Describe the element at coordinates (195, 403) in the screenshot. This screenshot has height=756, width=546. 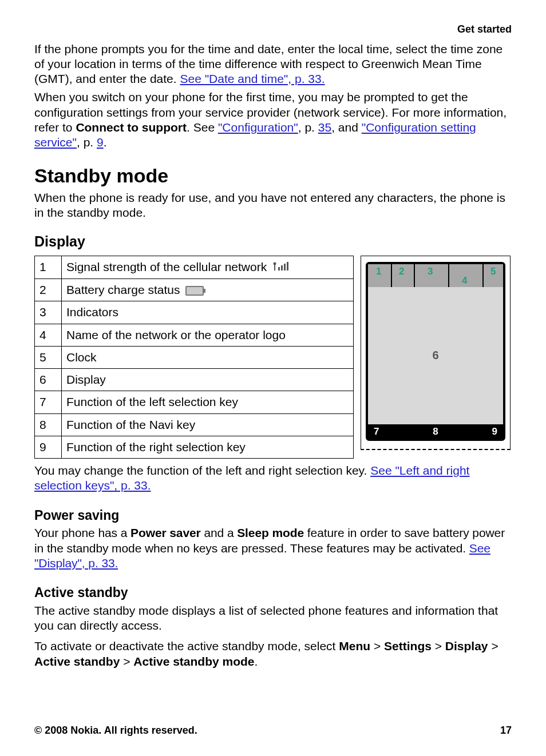
I see `table-row: 7 Function of the left selection key` at that location.